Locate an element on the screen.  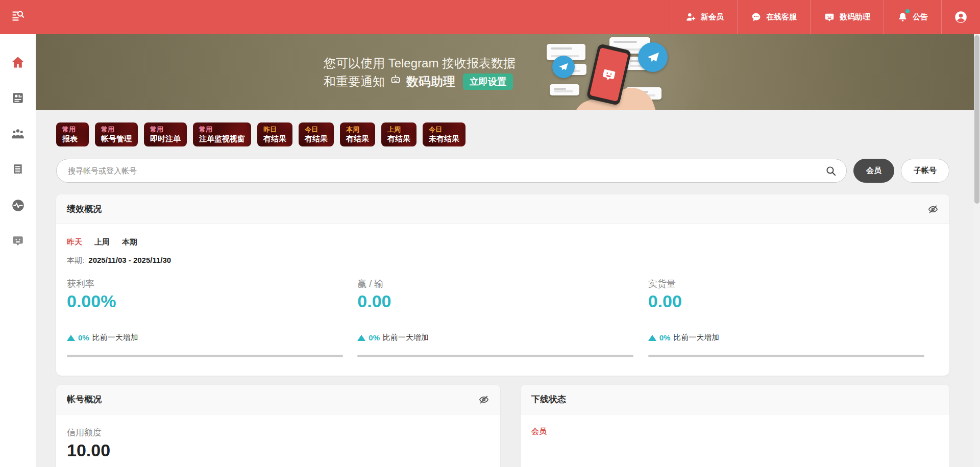
sidebar-item-home is located at coordinates (18, 63).